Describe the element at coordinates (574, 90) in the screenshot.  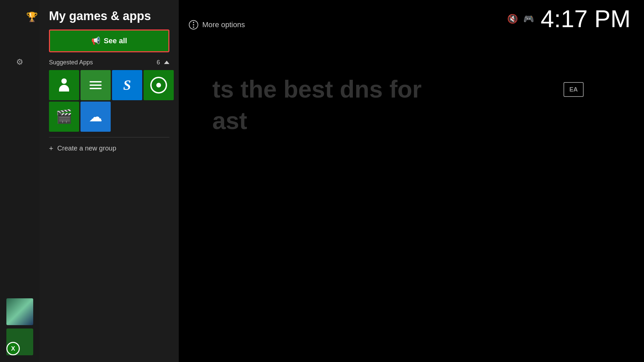
I see `ea-text: EA` at that location.